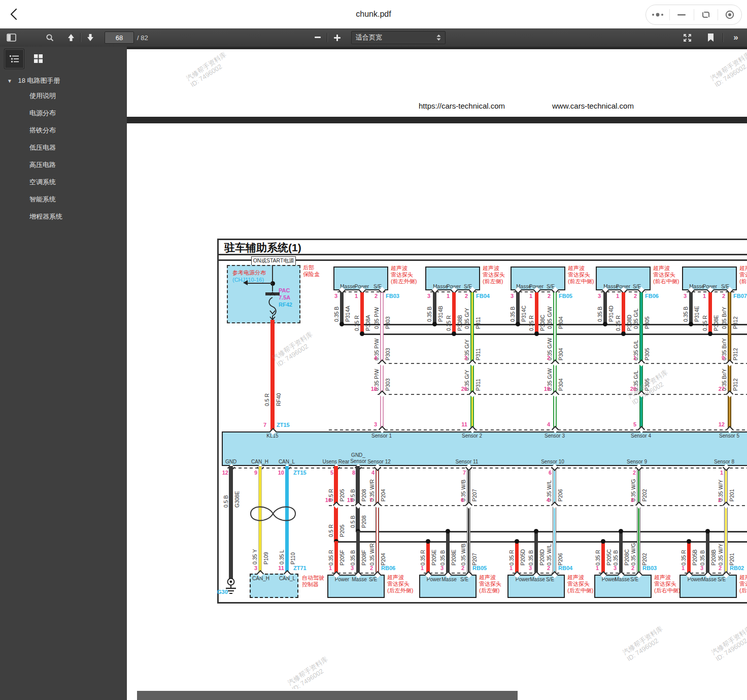  Describe the element at coordinates (285, 305) in the screenshot. I see `fuse-code: RF42` at that location.